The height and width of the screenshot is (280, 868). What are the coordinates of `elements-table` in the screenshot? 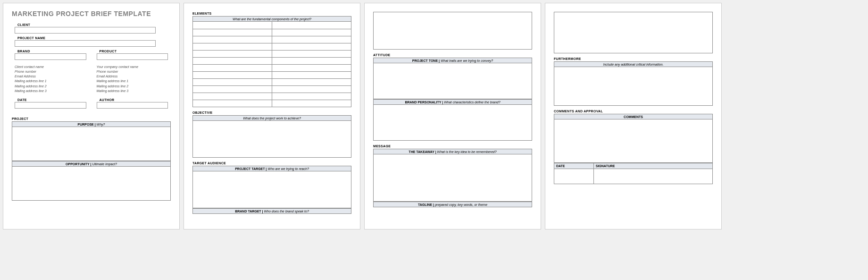 It's located at (272, 64).